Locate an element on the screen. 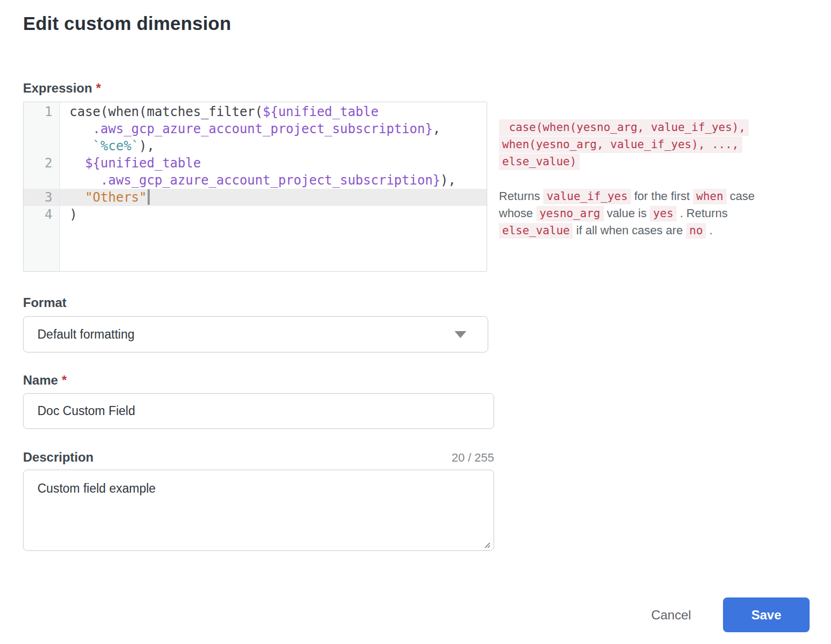 The height and width of the screenshot is (644, 831). code-line: 1case(when(matches_filter(${unified_tabl… is located at coordinates (255, 129).